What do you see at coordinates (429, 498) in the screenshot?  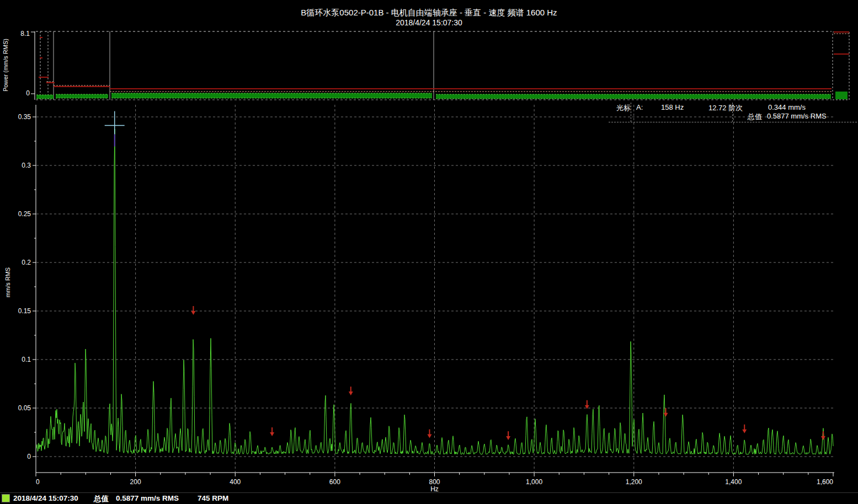 I see `status-bar: 2018/4/24 15:07:30 总值 0.5877 mm/s RMS 74…` at bounding box center [429, 498].